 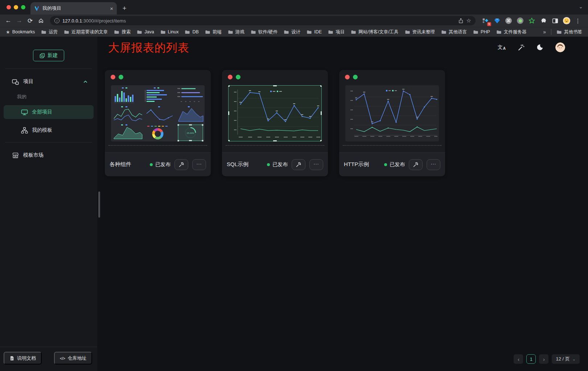 What do you see at coordinates (213, 32) in the screenshot?
I see `bookmark-folder: 前端` at bounding box center [213, 32].